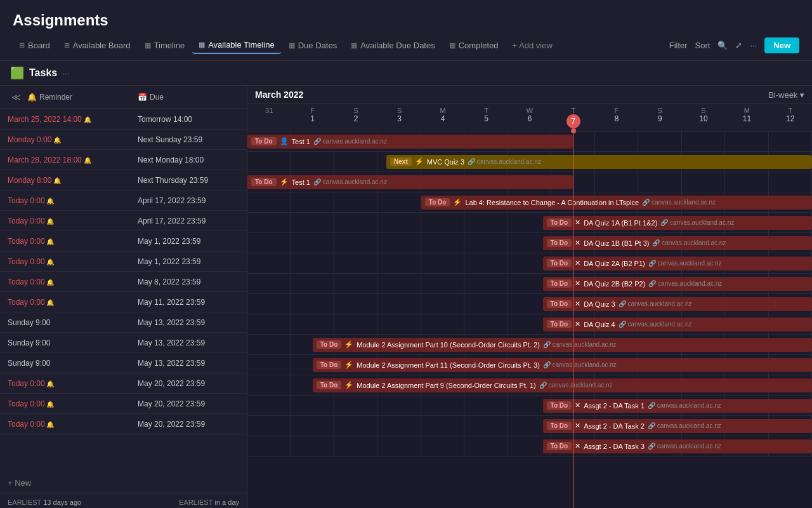 The width and height of the screenshot is (812, 508). What do you see at coordinates (530, 385) in the screenshot?
I see `timeline-row: To Do⚡Module 2 Assignment Part 9 (Second…` at bounding box center [530, 385].